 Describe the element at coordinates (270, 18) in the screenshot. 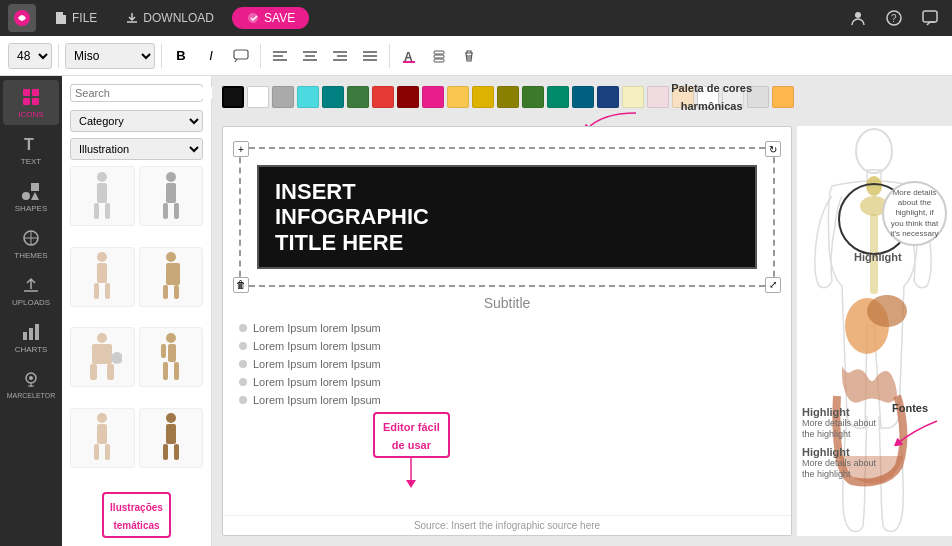

I see `save-button: SAVE` at that location.